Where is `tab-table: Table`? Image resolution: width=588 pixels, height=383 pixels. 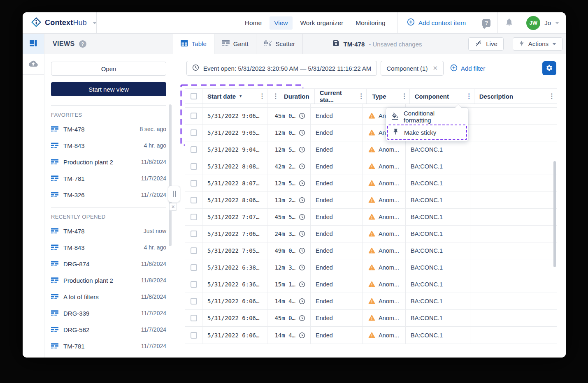 tab-table: Table is located at coordinates (194, 44).